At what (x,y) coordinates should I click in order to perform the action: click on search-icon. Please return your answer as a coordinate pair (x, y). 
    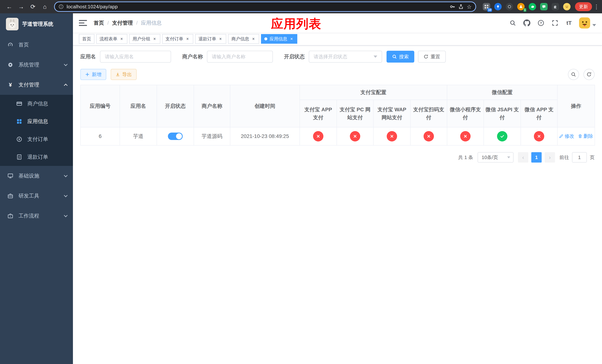
    Looking at the image, I should click on (513, 23).